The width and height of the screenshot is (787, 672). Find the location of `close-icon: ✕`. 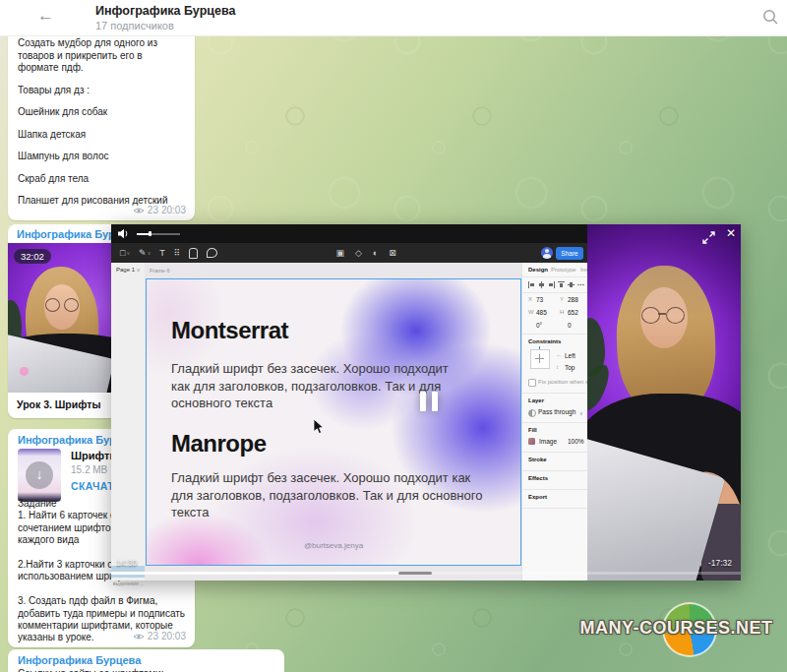

close-icon: ✕ is located at coordinates (731, 233).